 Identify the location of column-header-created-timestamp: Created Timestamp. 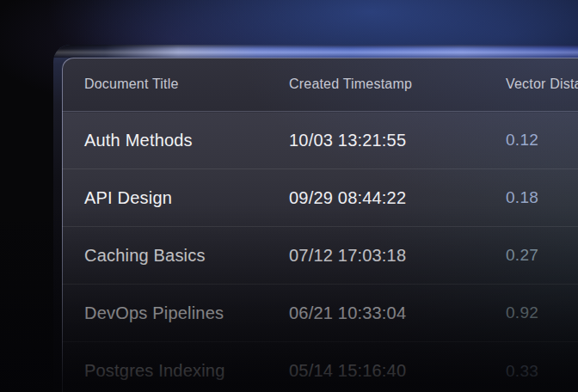
(397, 84).